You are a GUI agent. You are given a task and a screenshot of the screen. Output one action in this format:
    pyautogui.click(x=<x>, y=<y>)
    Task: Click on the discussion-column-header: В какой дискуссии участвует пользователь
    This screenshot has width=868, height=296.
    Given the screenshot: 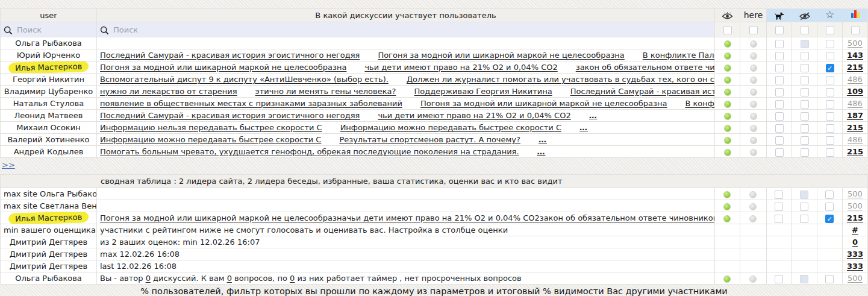 What is the action you would take?
    pyautogui.click(x=406, y=16)
    